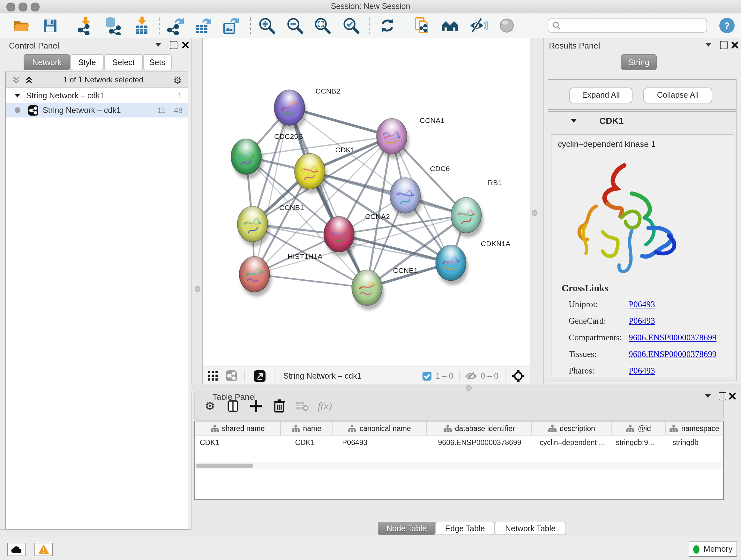 This screenshot has width=741, height=560. Describe the element at coordinates (158, 45) in the screenshot. I see `control-panel-menu-icon` at that location.